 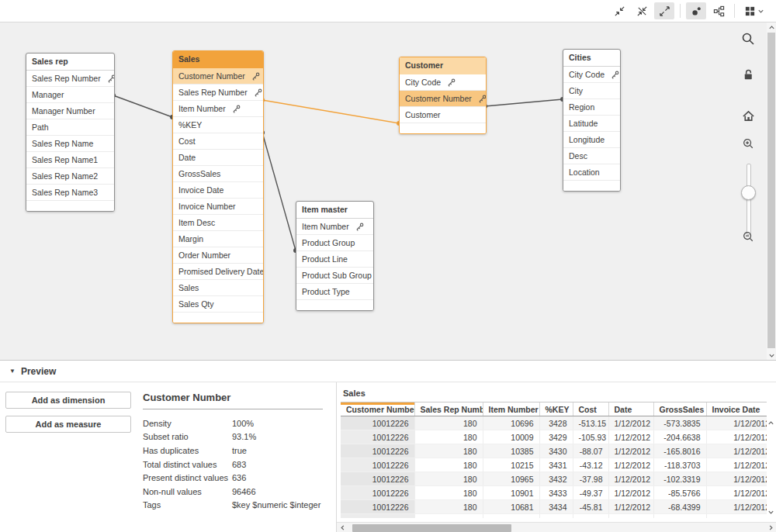 I want to click on table-cell: -48.52, so click(x=591, y=516).